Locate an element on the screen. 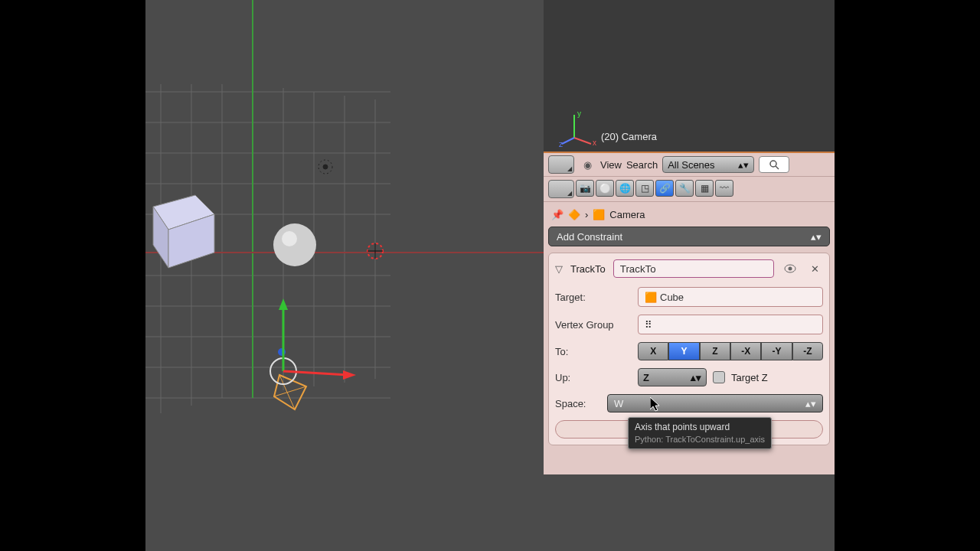 The height and width of the screenshot is (551, 980). scene-filter-label: All Scenes is located at coordinates (691, 165).